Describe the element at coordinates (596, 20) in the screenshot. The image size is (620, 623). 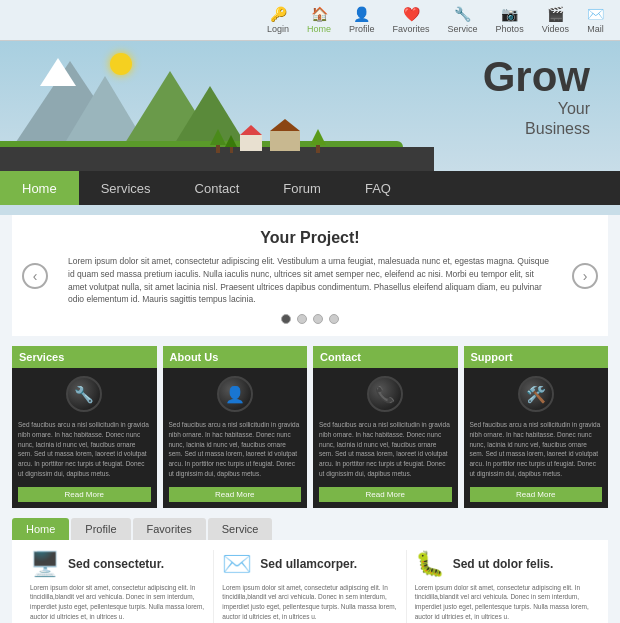
I see `topnav-mail: ✉️ Mail` at that location.